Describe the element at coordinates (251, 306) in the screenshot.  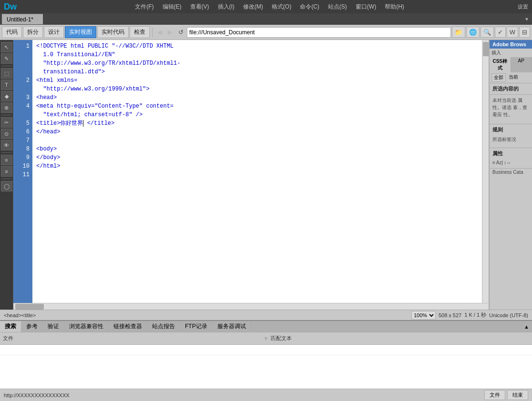
I see `horizontal-scrollbar` at that location.